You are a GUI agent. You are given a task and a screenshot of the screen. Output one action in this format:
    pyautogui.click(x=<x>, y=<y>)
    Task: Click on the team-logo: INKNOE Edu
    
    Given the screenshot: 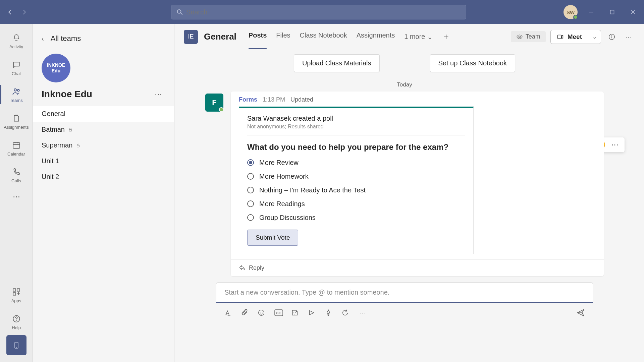 What is the action you would take?
    pyautogui.click(x=56, y=68)
    